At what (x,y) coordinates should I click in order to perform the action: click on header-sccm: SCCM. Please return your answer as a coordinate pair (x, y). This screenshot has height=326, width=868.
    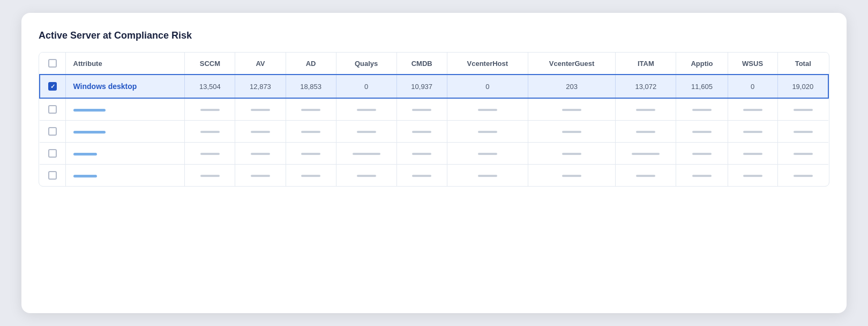
    Looking at the image, I should click on (210, 63).